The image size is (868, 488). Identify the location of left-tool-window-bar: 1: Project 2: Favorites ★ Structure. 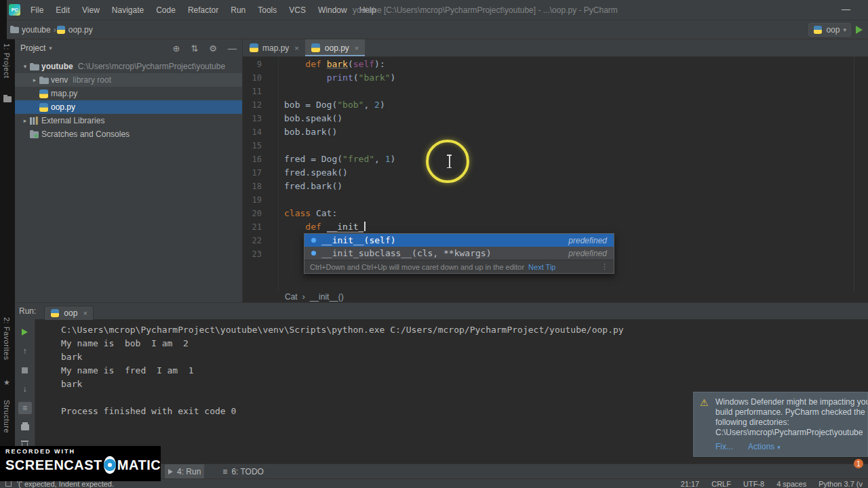
(7, 252).